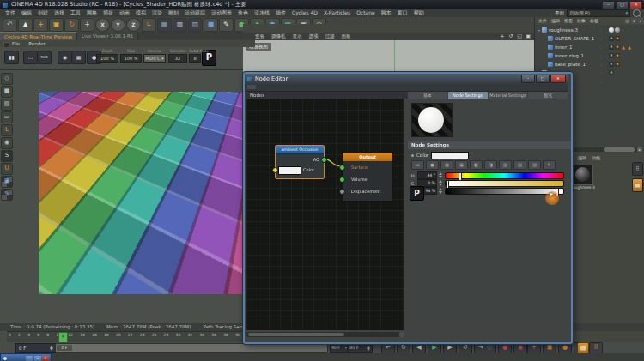 The height and width of the screenshot is (361, 644). Describe the element at coordinates (366, 14) in the screenshot. I see `menu-item: Octane` at that location.